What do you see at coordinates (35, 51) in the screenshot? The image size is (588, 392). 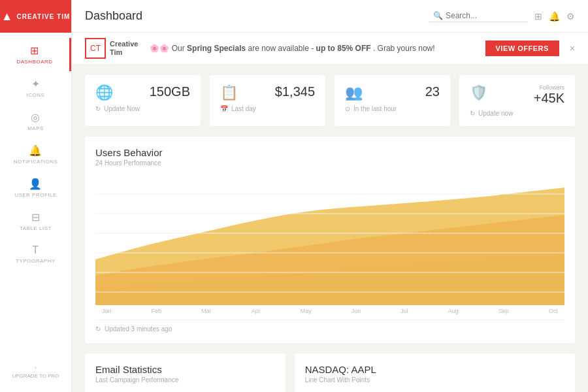 I see `dashboard-icon: ⊞` at bounding box center [35, 51].